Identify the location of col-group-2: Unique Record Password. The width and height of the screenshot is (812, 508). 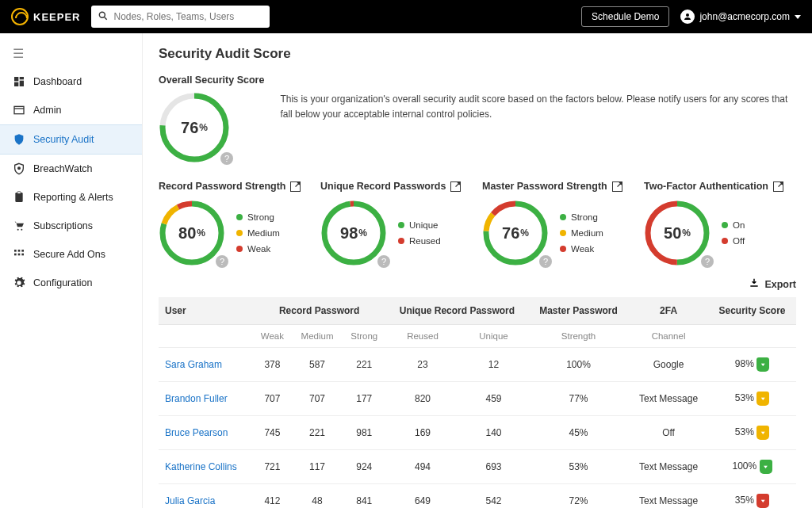
(457, 311).